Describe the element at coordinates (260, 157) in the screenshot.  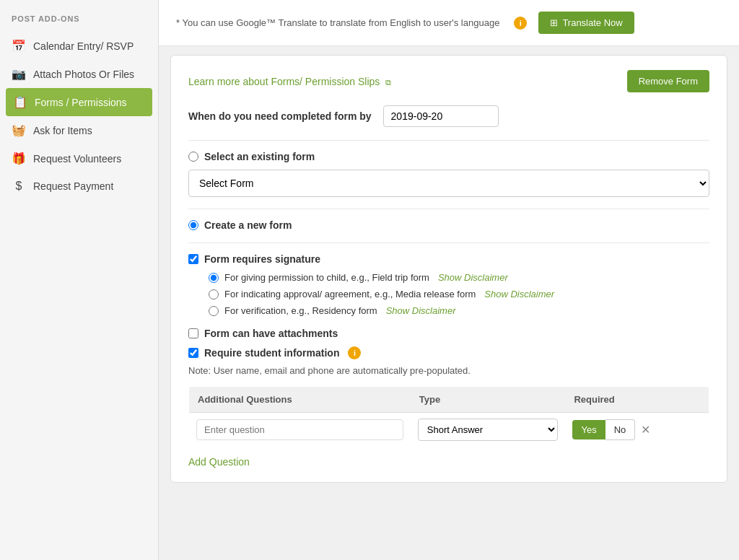
I see `select-existing-label: Select an existing form` at that location.